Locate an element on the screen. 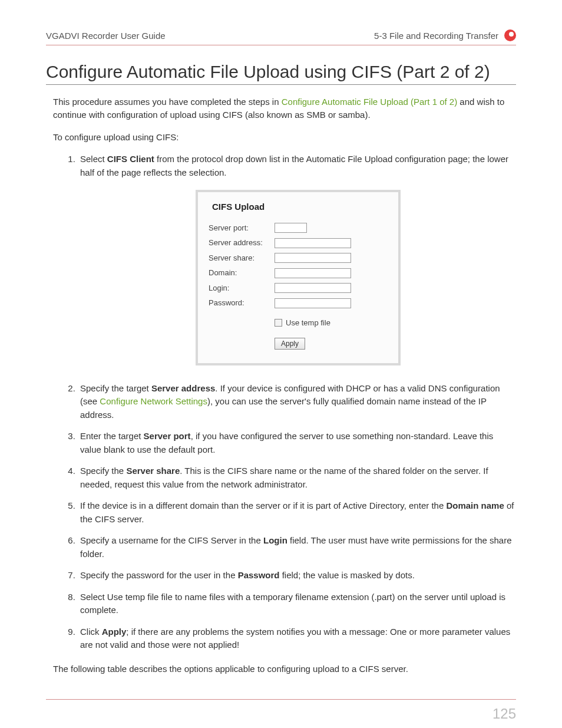  step-6: Specify a username for the CIFS Server i… is located at coordinates (297, 547).